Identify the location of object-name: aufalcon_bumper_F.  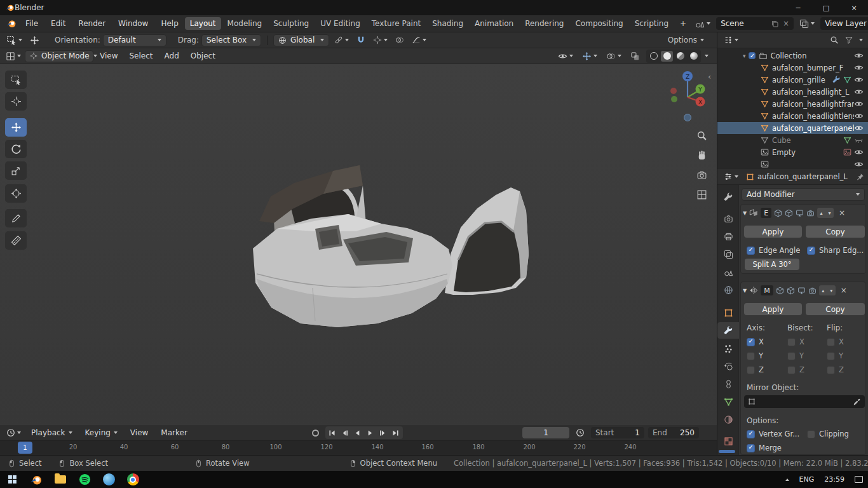
(813, 68).